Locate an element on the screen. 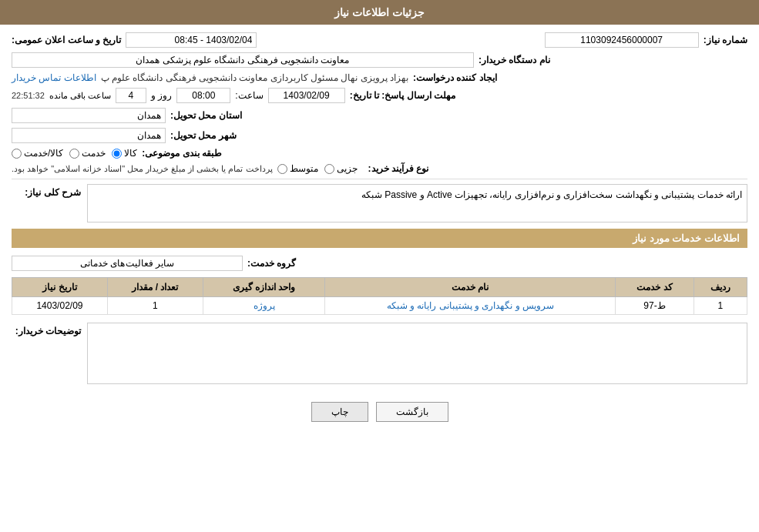  purchase-juzyi-radio is located at coordinates (330, 169).